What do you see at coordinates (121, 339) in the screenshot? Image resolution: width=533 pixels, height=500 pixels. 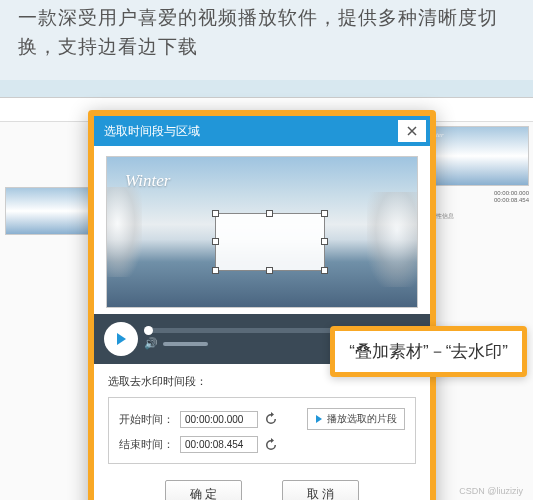 I see `play-button` at bounding box center [121, 339].